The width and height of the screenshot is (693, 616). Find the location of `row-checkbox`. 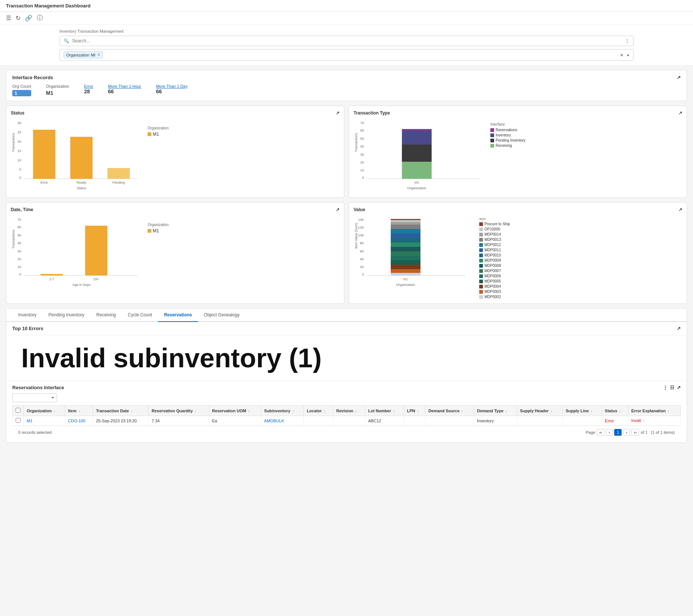

row-checkbox is located at coordinates (18, 420).